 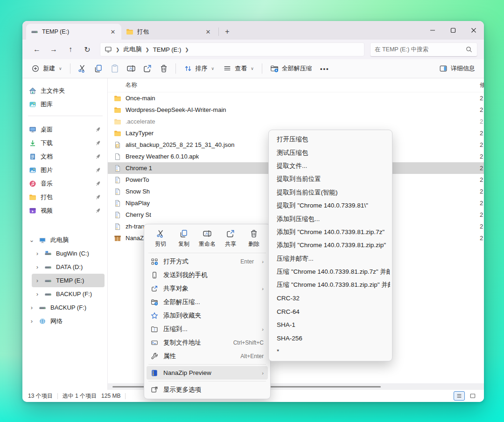 What do you see at coordinates (238, 69) in the screenshot?
I see `view-button: 查看 ∨` at bounding box center [238, 69].